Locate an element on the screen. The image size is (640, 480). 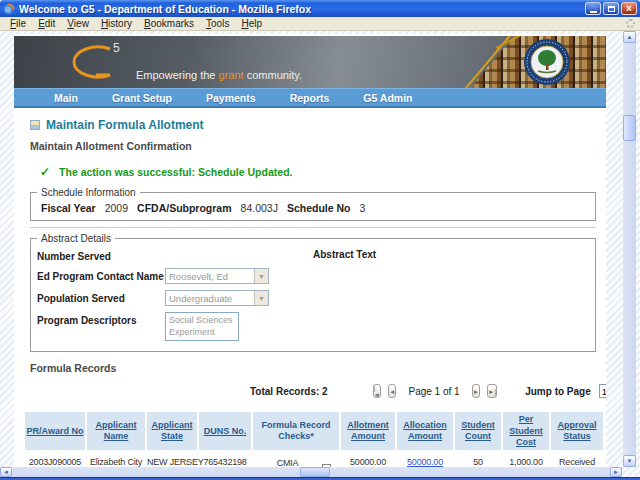
jump-to-page-input is located at coordinates (602, 391).